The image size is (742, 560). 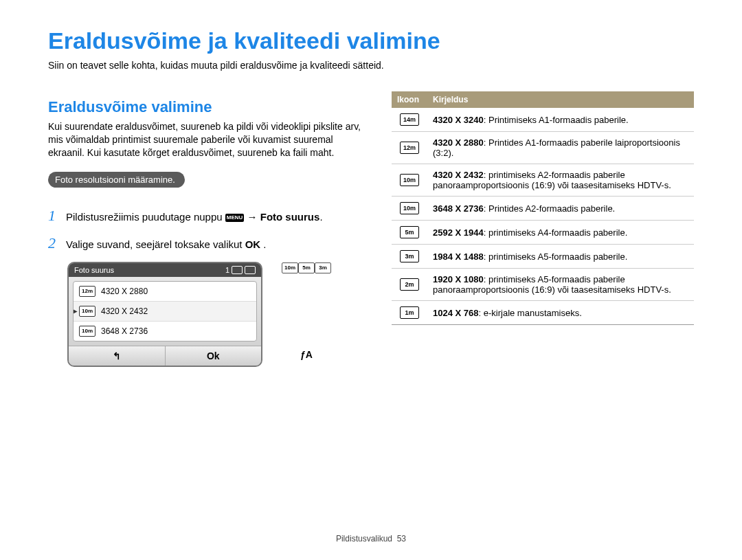 What do you see at coordinates (57, 243) in the screenshot?
I see `step-number: 2` at bounding box center [57, 243].